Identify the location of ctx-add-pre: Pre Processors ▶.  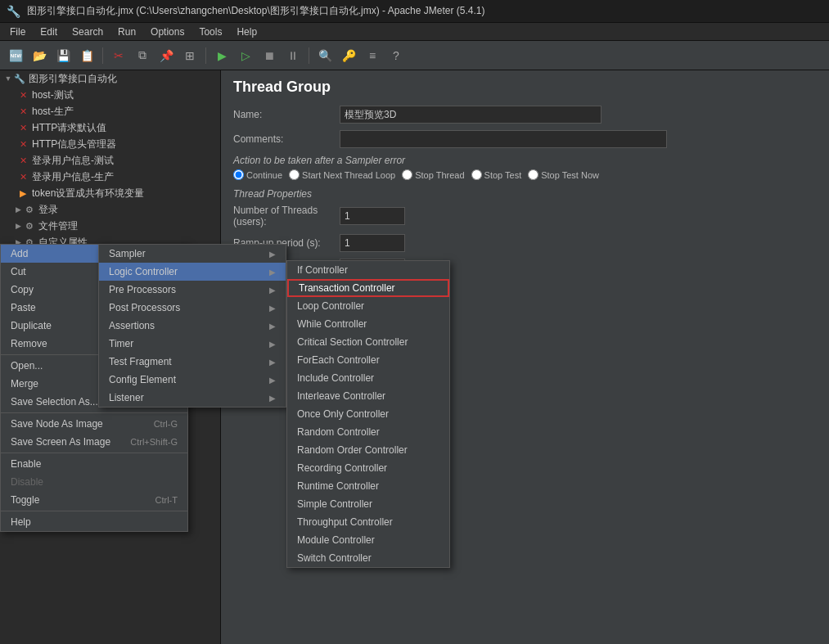
(192, 290).